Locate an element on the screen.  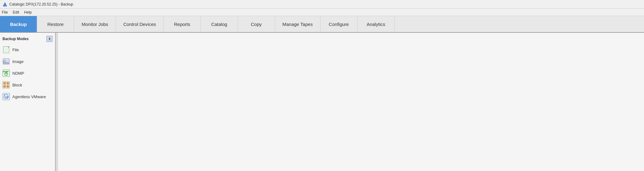
tab-catalog: Catalog is located at coordinates (219, 24).